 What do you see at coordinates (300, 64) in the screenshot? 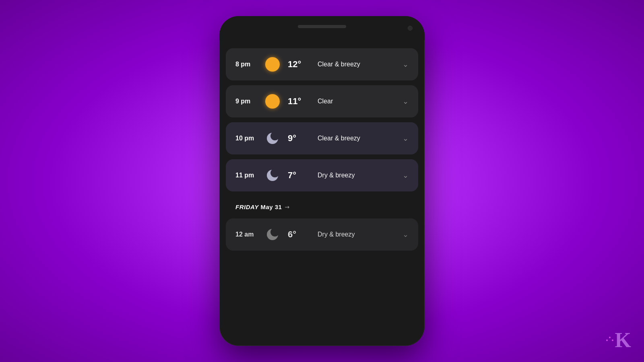
I see `temp-label-8pm: 12°` at bounding box center [300, 64].